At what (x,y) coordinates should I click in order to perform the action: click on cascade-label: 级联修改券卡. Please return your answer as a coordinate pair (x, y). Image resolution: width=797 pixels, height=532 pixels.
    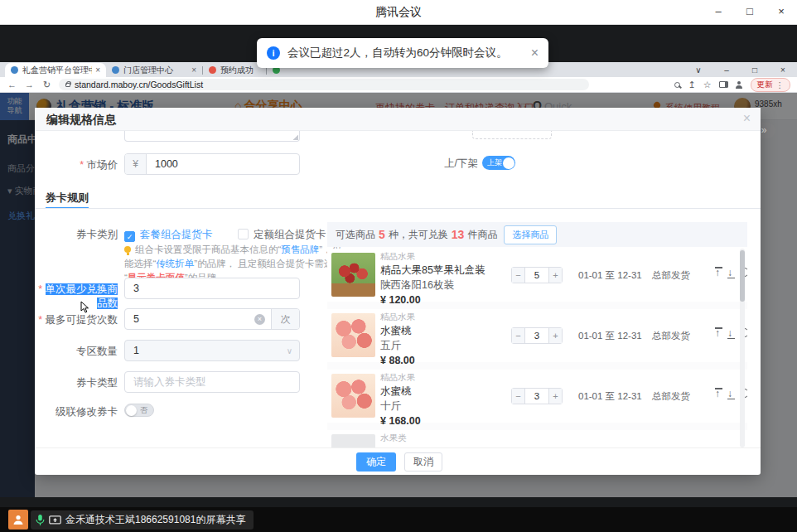
    Looking at the image, I should click on (76, 413).